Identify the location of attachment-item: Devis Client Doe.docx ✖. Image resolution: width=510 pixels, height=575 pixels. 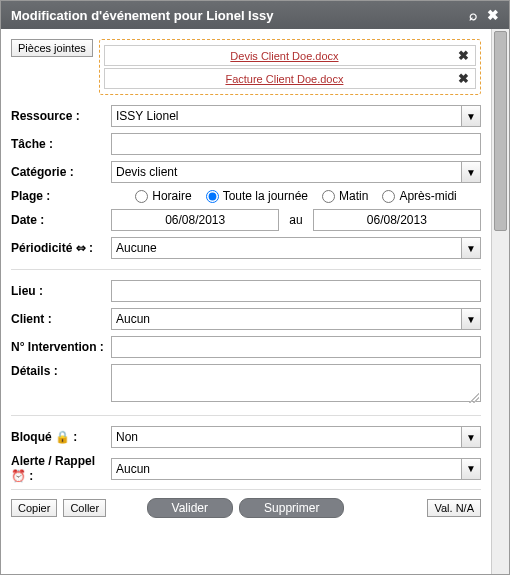
(290, 56).